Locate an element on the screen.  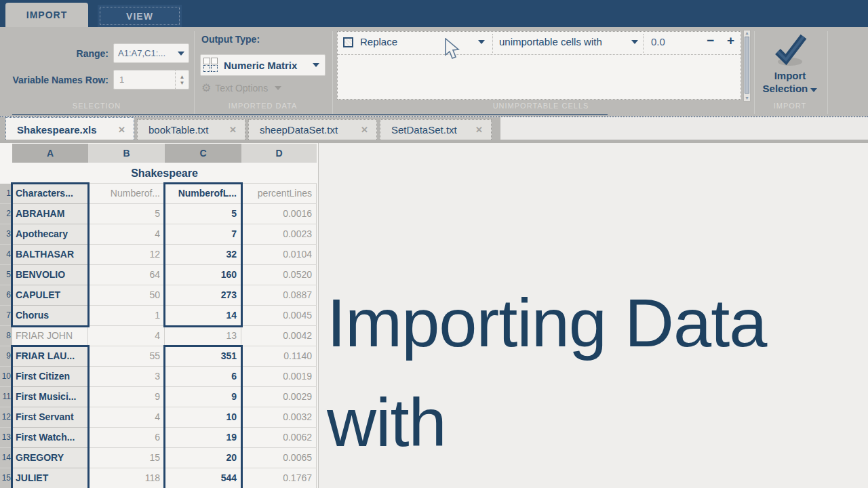
file-tab-sheepDataSet.txt: sheepDataSet.txt✕ is located at coordinates (313, 129).